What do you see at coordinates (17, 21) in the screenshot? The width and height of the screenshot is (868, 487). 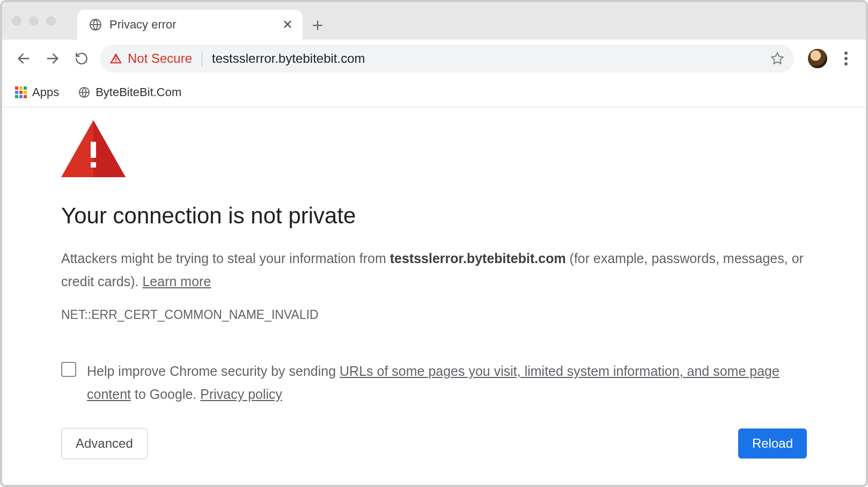 I see `traffic-light-close` at bounding box center [17, 21].